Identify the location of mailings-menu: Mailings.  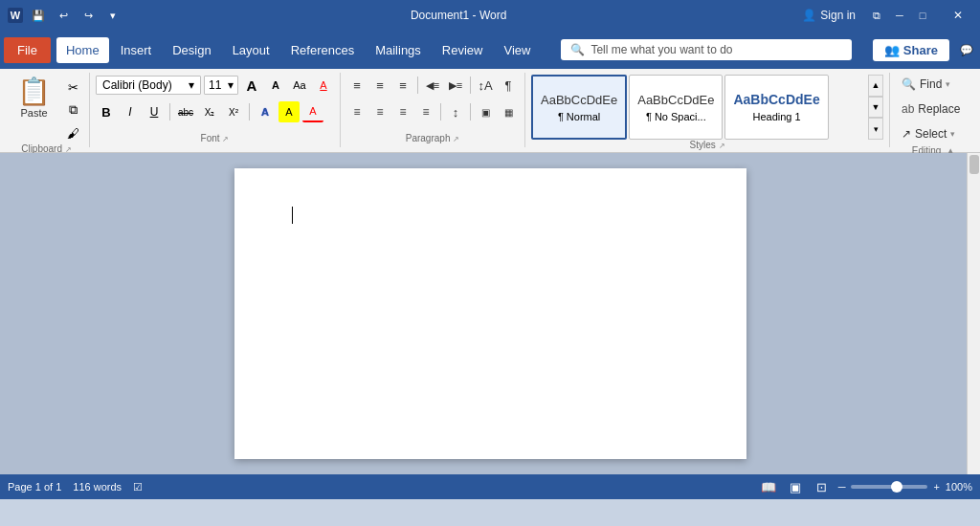
(398, 50).